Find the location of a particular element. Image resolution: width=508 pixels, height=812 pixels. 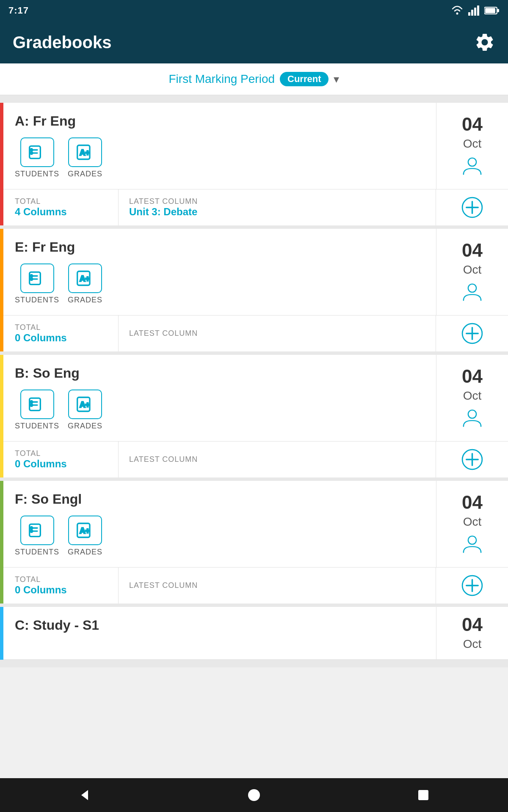

date-num-1: 04 is located at coordinates (472, 250).